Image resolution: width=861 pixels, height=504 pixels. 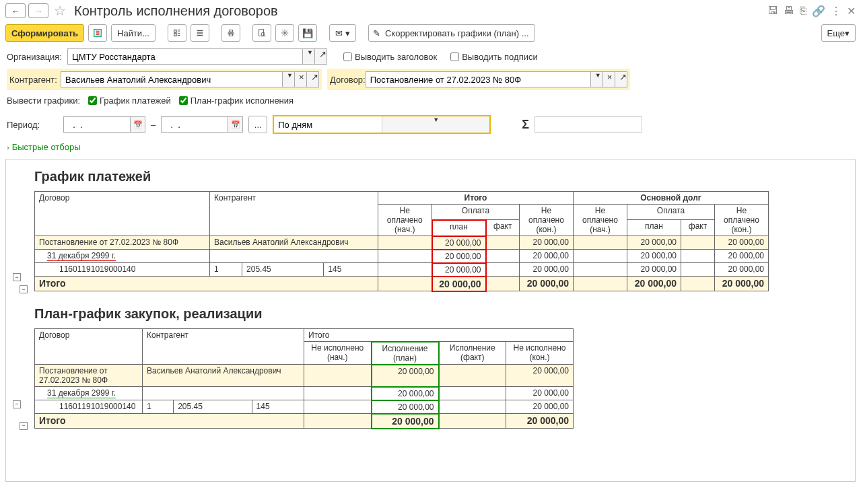 What do you see at coordinates (382, 124) in the screenshot?
I see `period-mode-select: ▼` at bounding box center [382, 124].